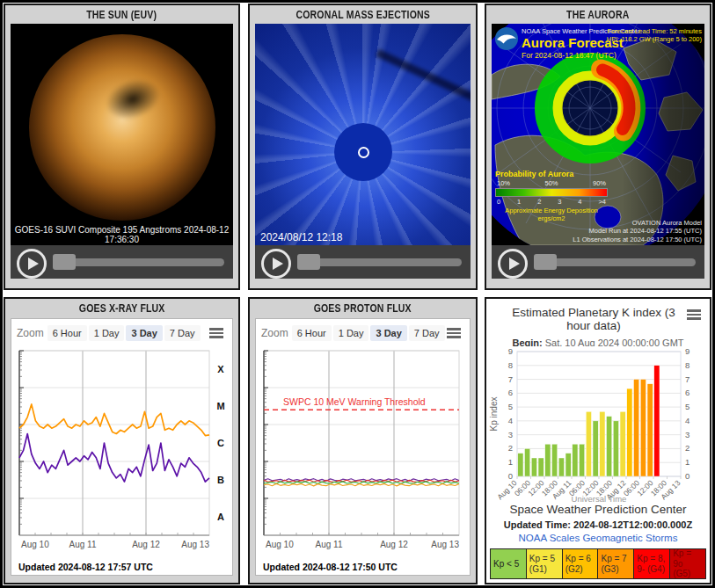  Describe the element at coordinates (132, 100) in the screenshot. I see `coronal-hole-graphic` at that location.